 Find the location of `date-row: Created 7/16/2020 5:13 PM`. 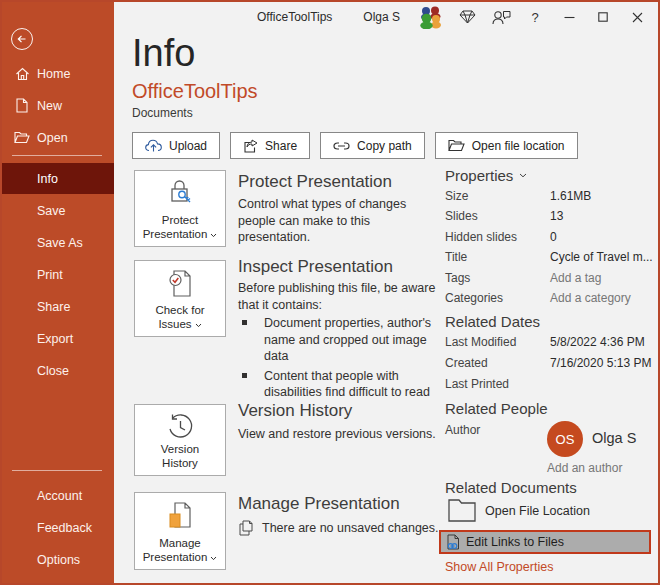

date-row: Created 7/16/2020 5:13 PM is located at coordinates (550, 366).